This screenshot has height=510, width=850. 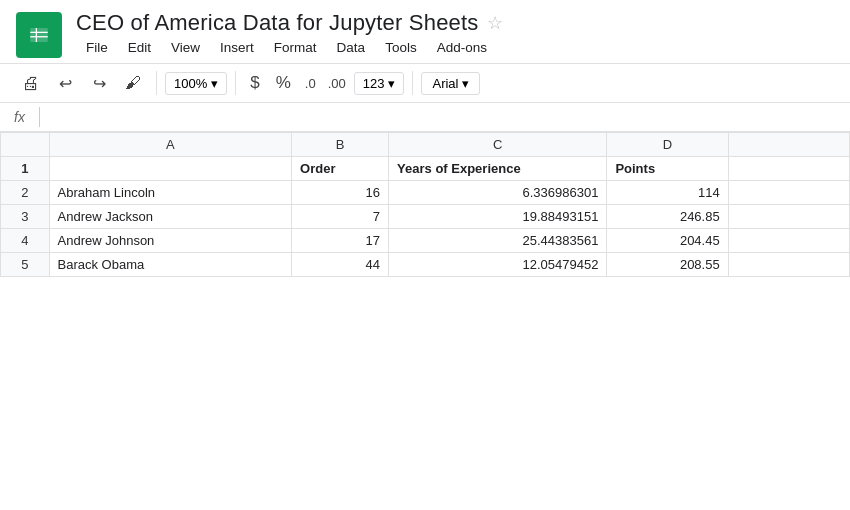 I want to click on toolbar: 🖨 ↩ ↪ 🖌 100% ▾ $ % .0 .00 123 ▾ Arial ▾, so click(x=425, y=83).